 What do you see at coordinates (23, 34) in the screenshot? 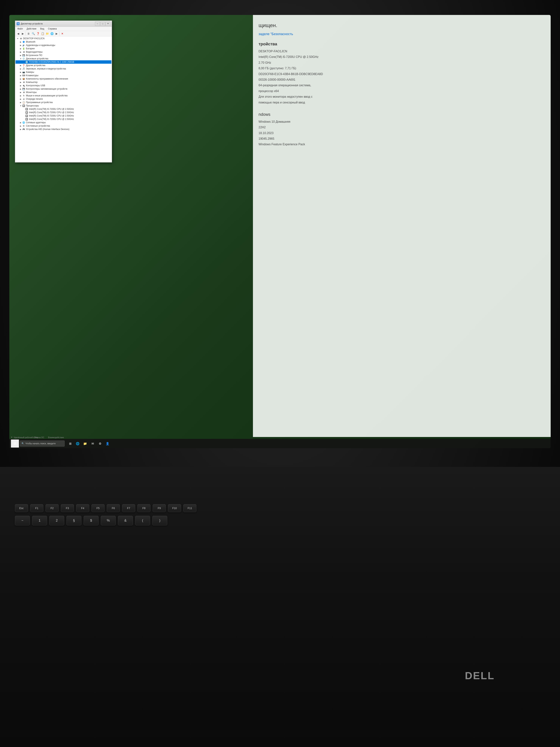
I see `toolbar-forward: ▶` at bounding box center [23, 34].